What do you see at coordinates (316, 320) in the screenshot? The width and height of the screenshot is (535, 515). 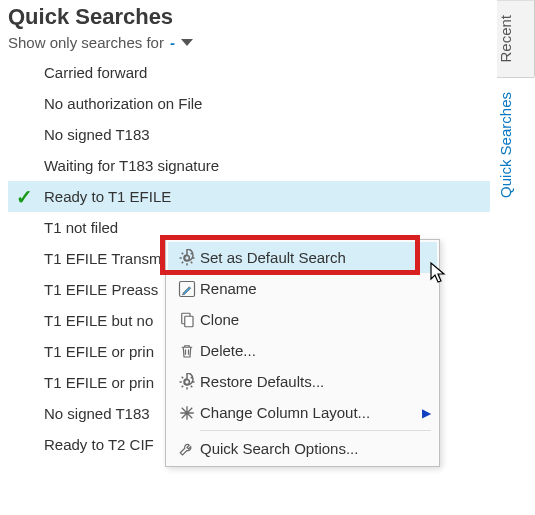 I see `menu-item-label: Clone` at bounding box center [316, 320].